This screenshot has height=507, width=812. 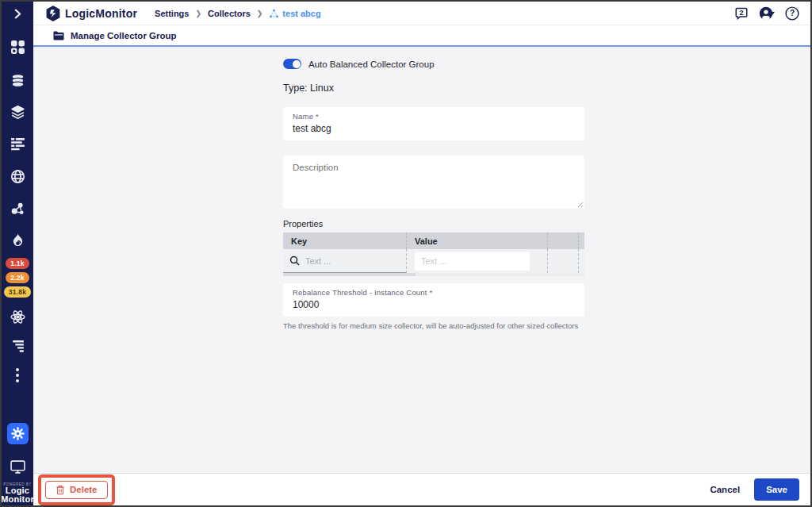 I want to click on page-title: Manage Collector Group, so click(x=124, y=36).